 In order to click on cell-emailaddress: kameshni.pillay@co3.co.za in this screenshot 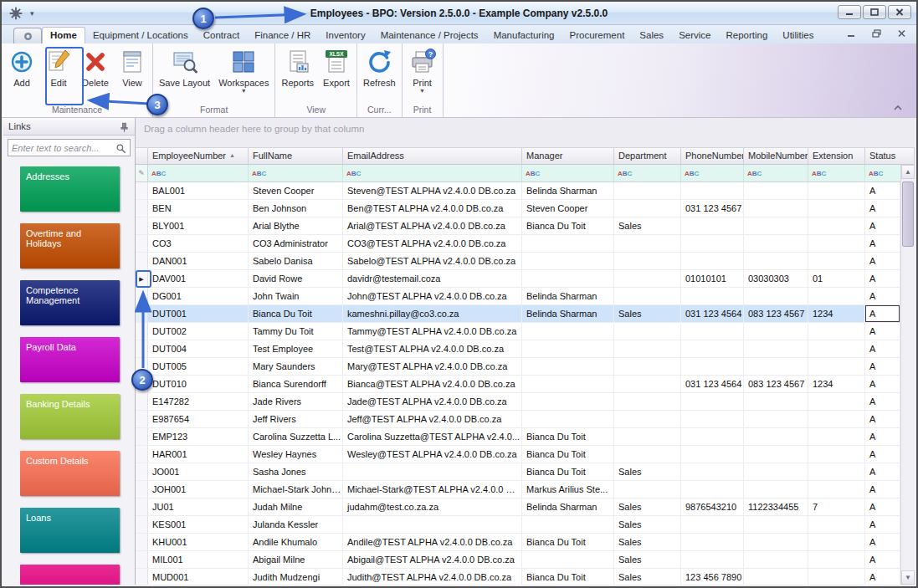, I will do `click(433, 314)`.